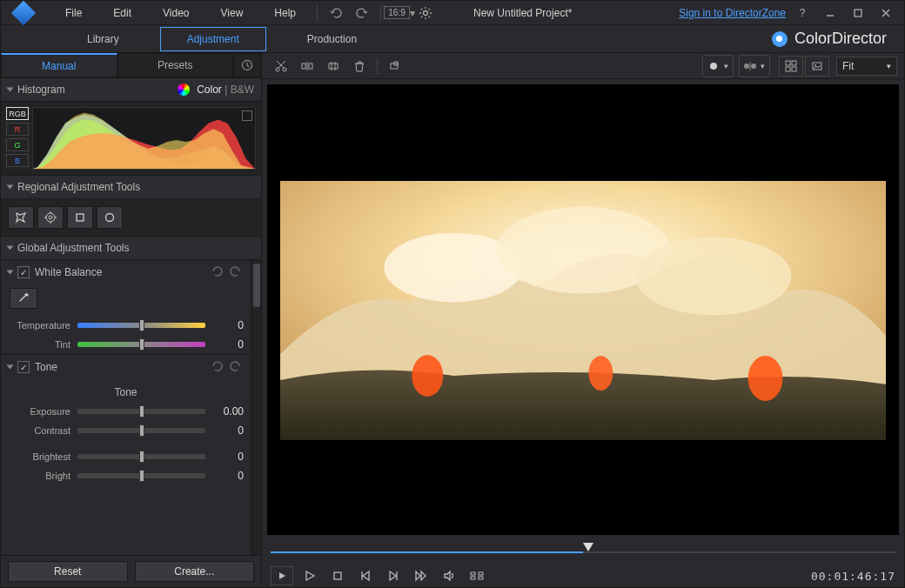 Image resolution: width=905 pixels, height=588 pixels. I want to click on contrast-slider, so click(141, 431).